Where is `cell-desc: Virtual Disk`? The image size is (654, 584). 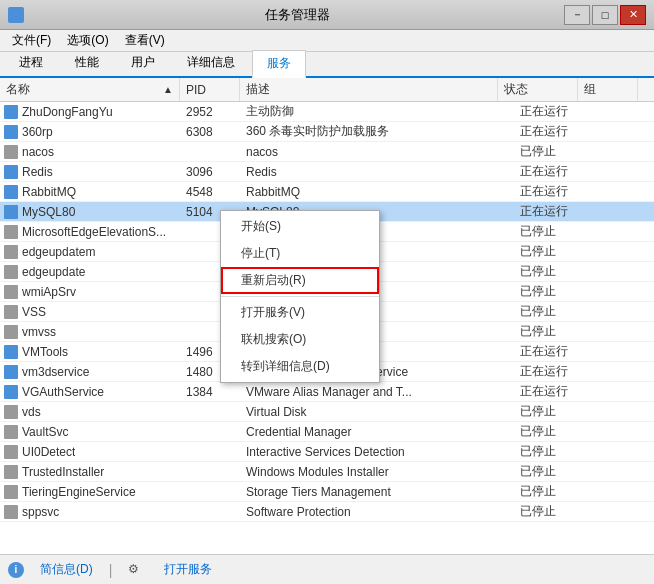 cell-desc: Virtual Disk is located at coordinates (377, 412).